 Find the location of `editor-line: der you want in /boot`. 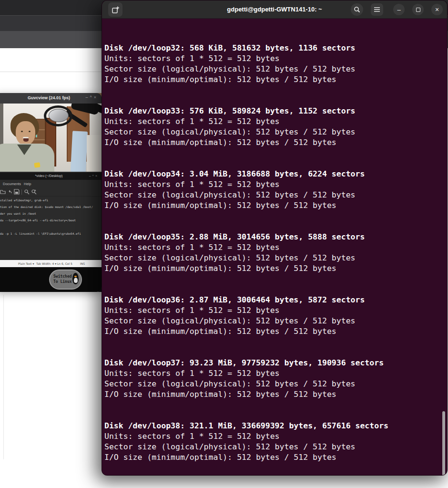

editor-line: der you want in /boot is located at coordinates (50, 215).